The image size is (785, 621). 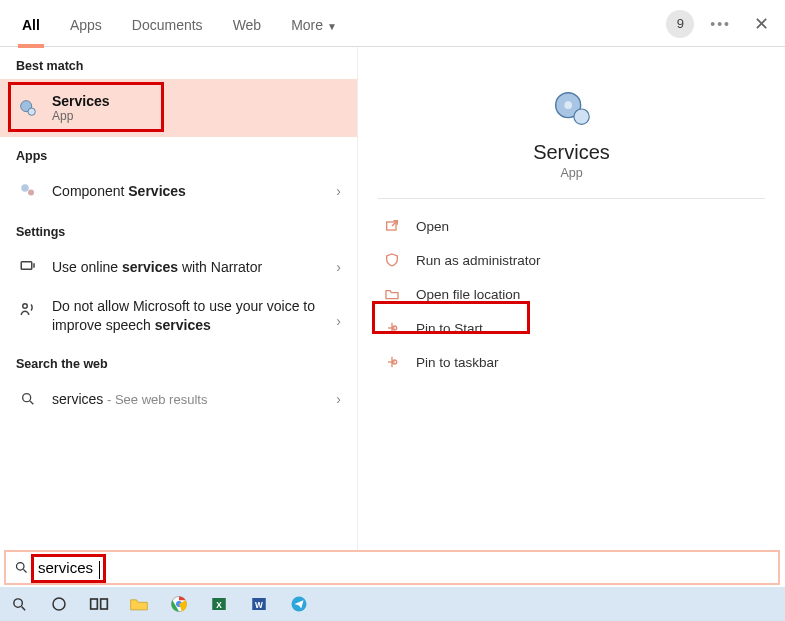 What do you see at coordinates (28, 267) in the screenshot?
I see `narrator-icon` at bounding box center [28, 267].